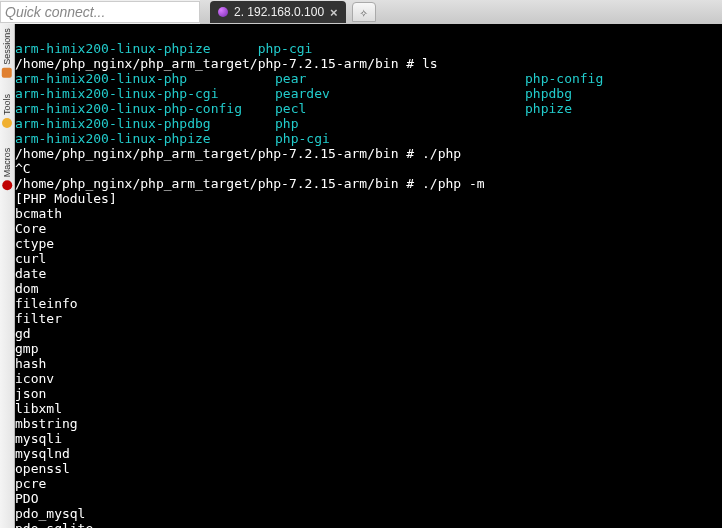 Image resolution: width=722 pixels, height=528 pixels. What do you see at coordinates (7, 170) in the screenshot?
I see `sidebar-item-macros: Macros` at bounding box center [7, 170].